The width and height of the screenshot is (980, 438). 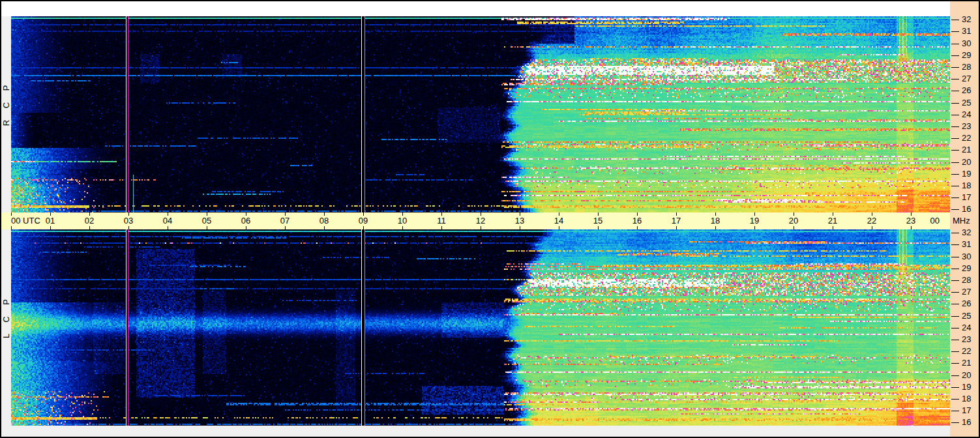 I want to click on hour-label: 15, so click(x=598, y=221).